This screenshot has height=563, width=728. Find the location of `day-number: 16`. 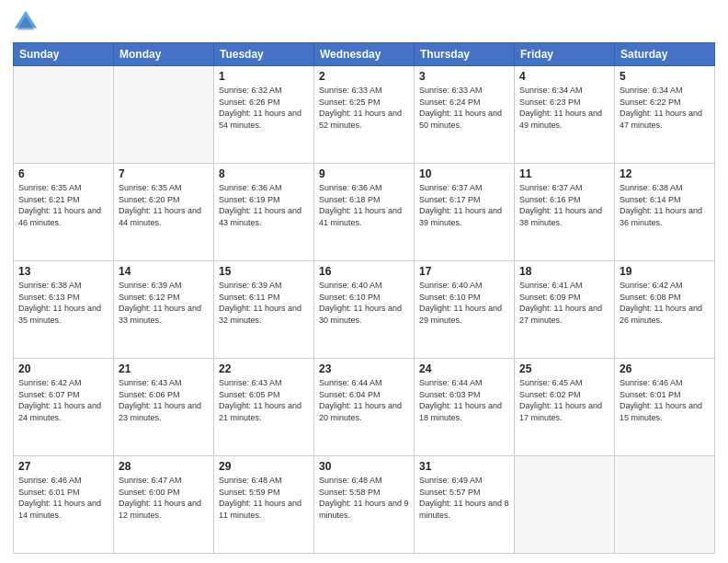

day-number: 16 is located at coordinates (364, 271).